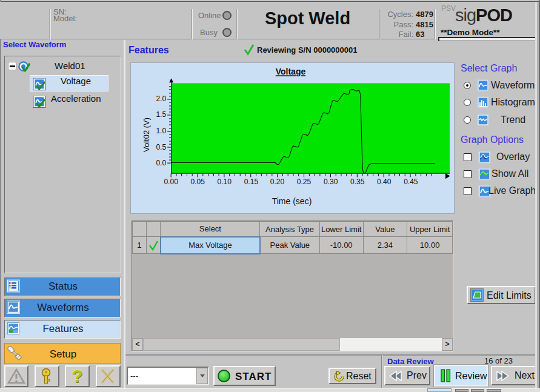 The height and width of the screenshot is (392, 540). What do you see at coordinates (161, 131) in the screenshot?
I see `svg-text: 1.0` at bounding box center [161, 131].